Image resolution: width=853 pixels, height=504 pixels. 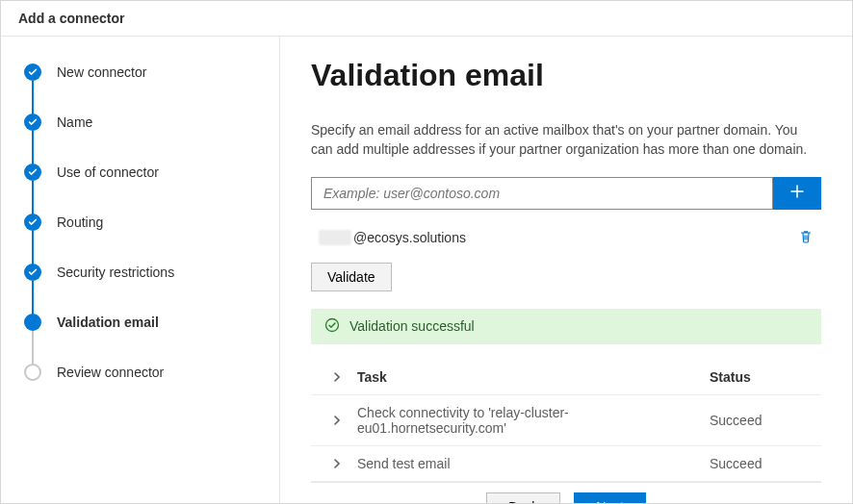 What do you see at coordinates (566, 75) in the screenshot?
I see `page-title: Validation email` at bounding box center [566, 75].